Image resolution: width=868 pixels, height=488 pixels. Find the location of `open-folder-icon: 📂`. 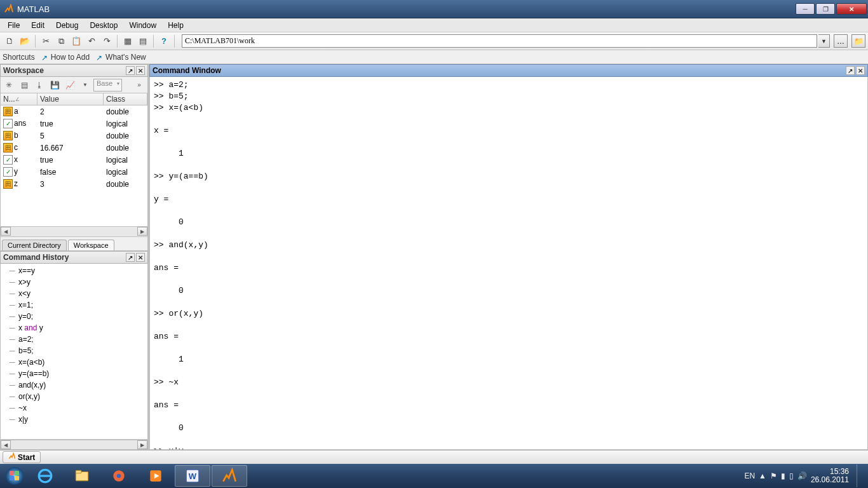

open-folder-icon: 📂 is located at coordinates (25, 41).